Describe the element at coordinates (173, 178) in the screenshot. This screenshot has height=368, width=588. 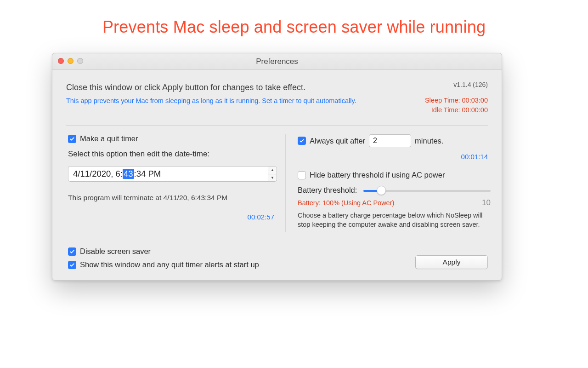
I see `left-column: Make a quit timer Select this option the…` at that location.